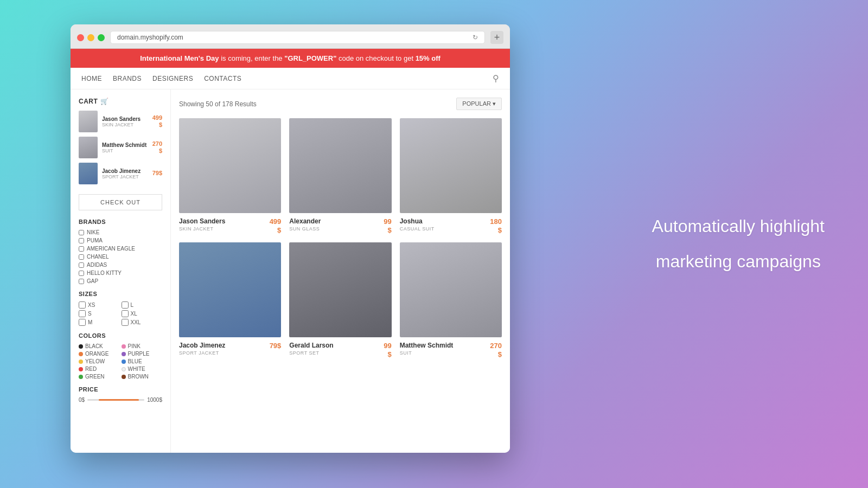 This screenshot has width=868, height=488. I want to click on banner-middle: is coming, enter the, so click(252, 59).